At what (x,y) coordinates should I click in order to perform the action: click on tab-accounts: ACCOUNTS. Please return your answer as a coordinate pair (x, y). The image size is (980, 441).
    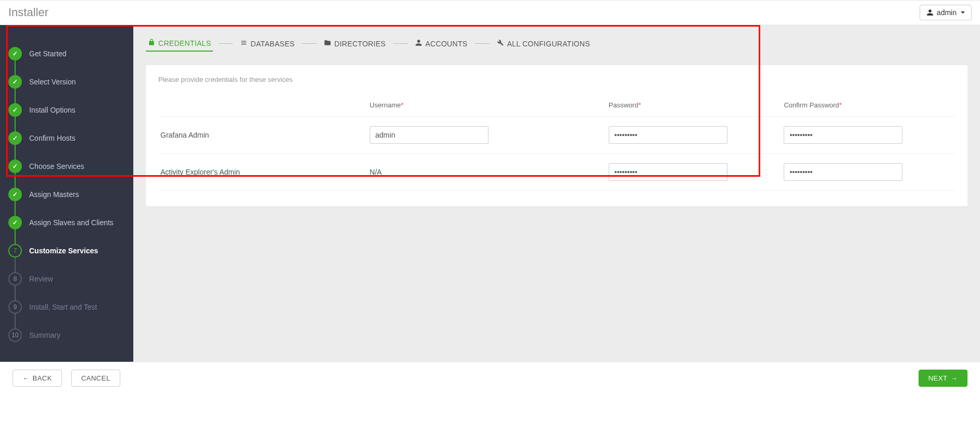
    Looking at the image, I should click on (442, 44).